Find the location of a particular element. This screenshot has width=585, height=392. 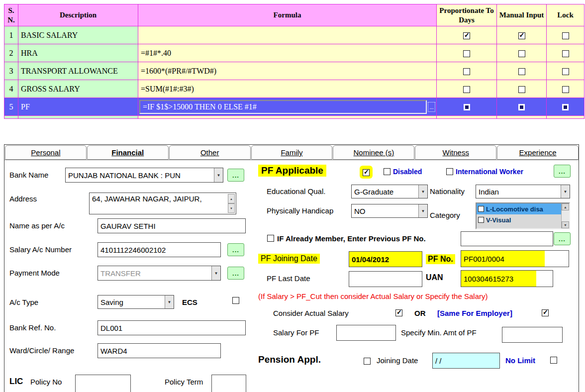

sn-cell: 1 is located at coordinates (11, 35).